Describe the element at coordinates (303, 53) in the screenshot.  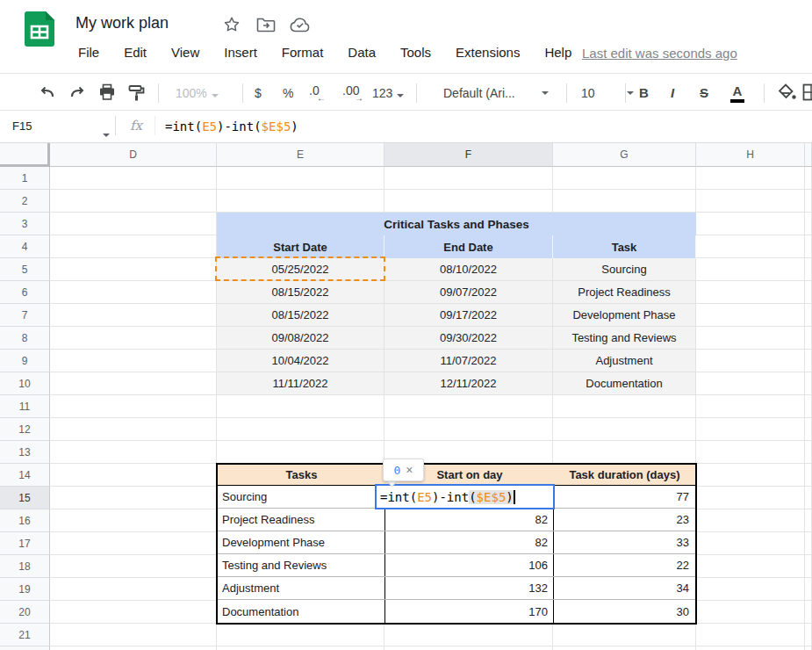
I see `menu-item-format: Format` at that location.